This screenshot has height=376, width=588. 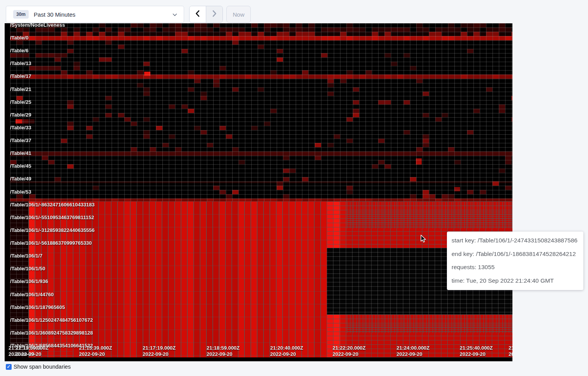 I want to click on prev-time-button, so click(x=198, y=14).